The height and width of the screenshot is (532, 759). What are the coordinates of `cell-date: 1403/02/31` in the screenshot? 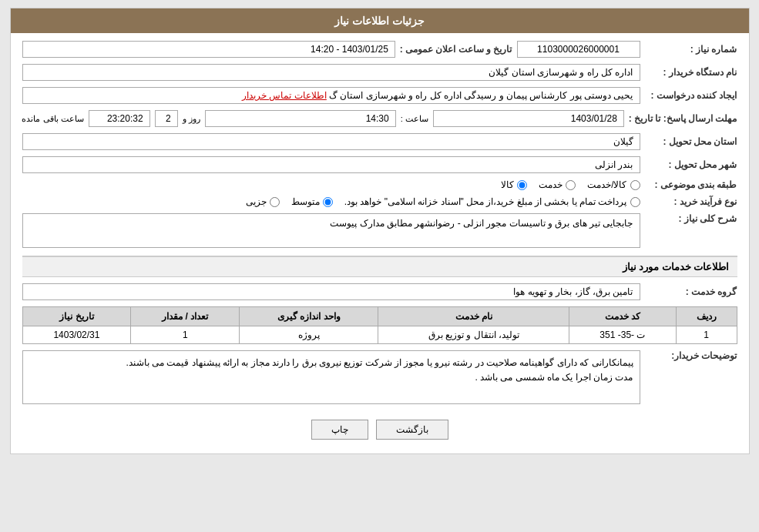 It's located at (77, 336).